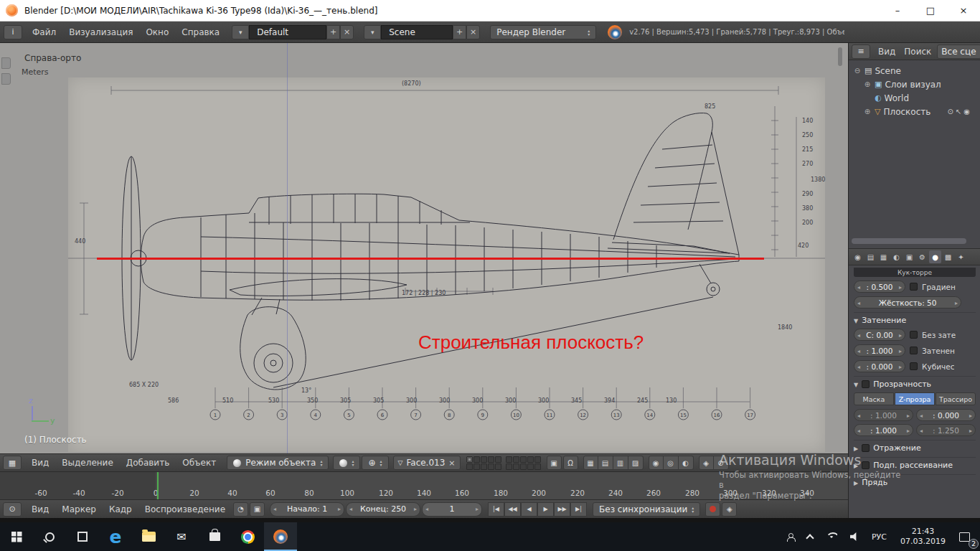  Describe the element at coordinates (840, 57) in the screenshot. I see `viewport-scrollbar` at that location.